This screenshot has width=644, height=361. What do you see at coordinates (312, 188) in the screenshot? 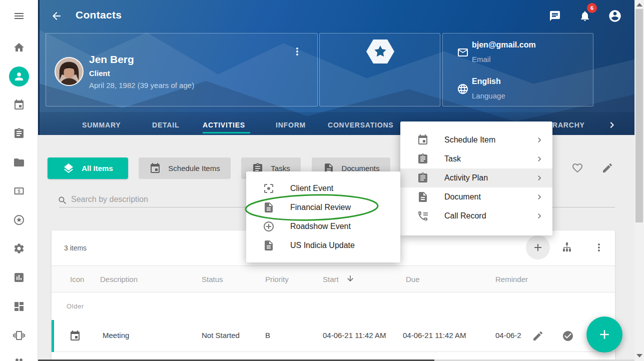
I see `menu-item-label: Client Event` at bounding box center [312, 188].